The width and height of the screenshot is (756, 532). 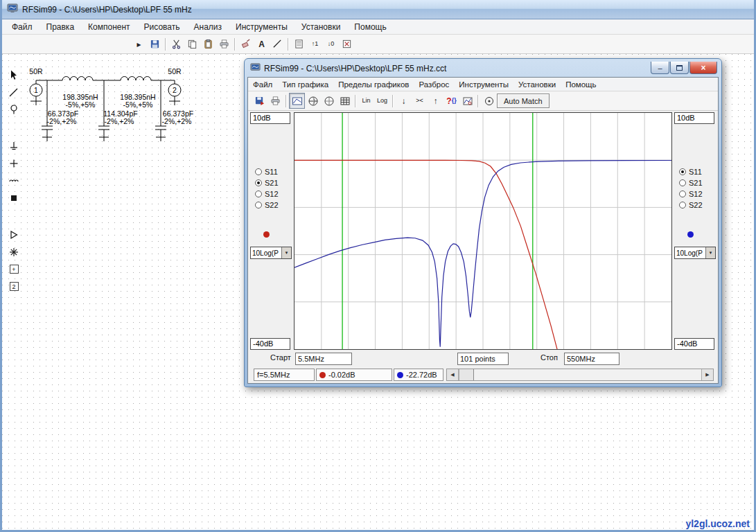 I want to click on main-menu-0: Файл, so click(x=22, y=27).